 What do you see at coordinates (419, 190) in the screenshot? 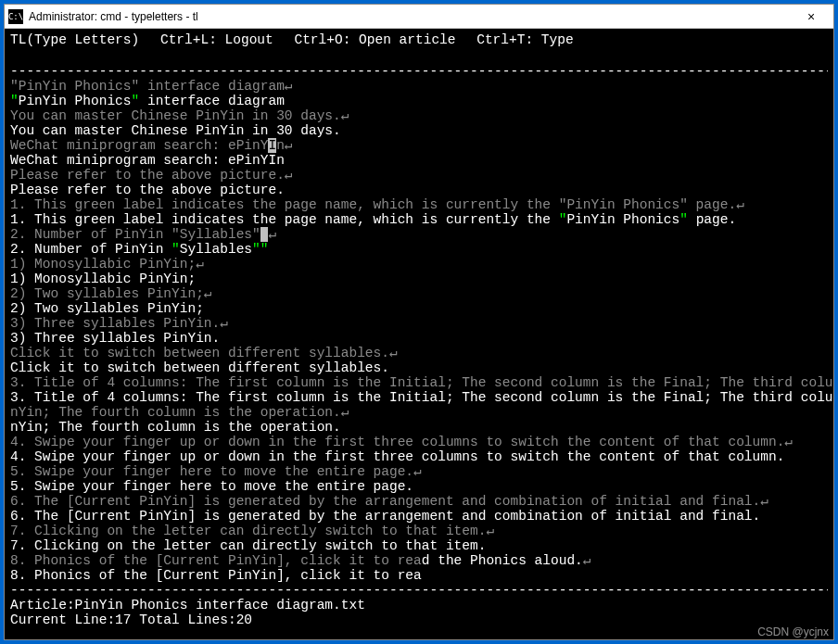
I see `text-line: Please refer to the above picture.` at bounding box center [419, 190].